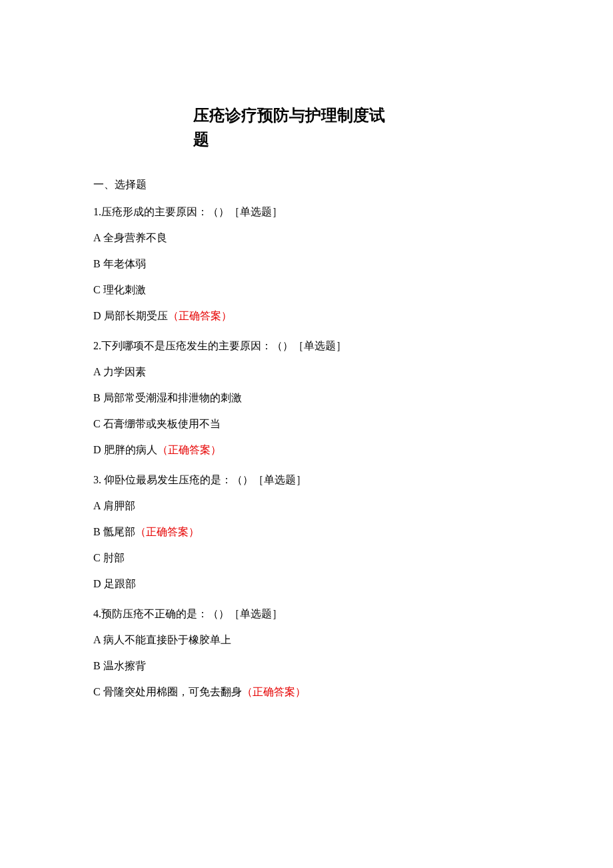 The height and width of the screenshot is (868, 613). Describe the element at coordinates (306, 559) in the screenshot. I see `question-option: C 肘部` at that location.